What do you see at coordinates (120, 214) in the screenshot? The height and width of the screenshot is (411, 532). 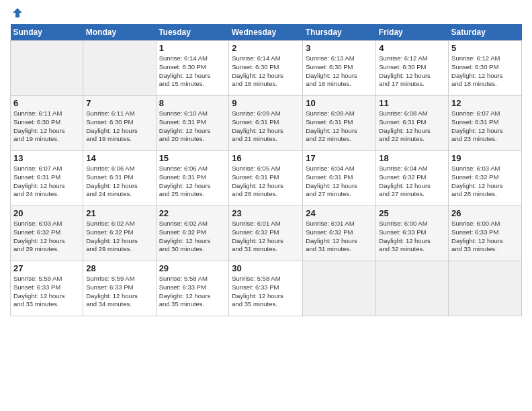 I see `day-number: 21` at bounding box center [120, 214].